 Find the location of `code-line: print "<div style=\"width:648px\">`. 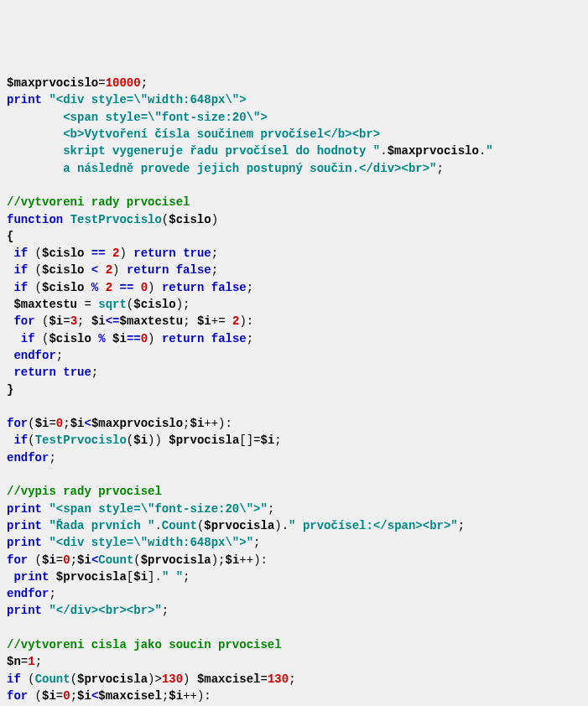

code-line: print "<div style=\"width:648px\"> is located at coordinates (127, 100).